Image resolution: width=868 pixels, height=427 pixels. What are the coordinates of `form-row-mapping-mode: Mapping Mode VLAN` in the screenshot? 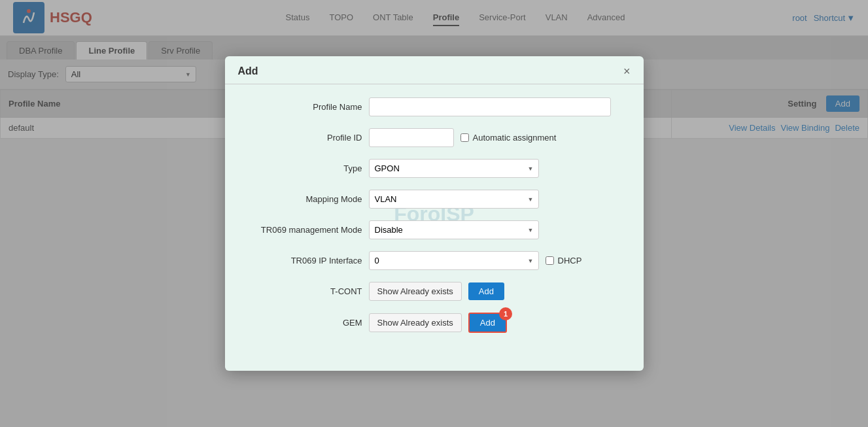 It's located at (434, 199).